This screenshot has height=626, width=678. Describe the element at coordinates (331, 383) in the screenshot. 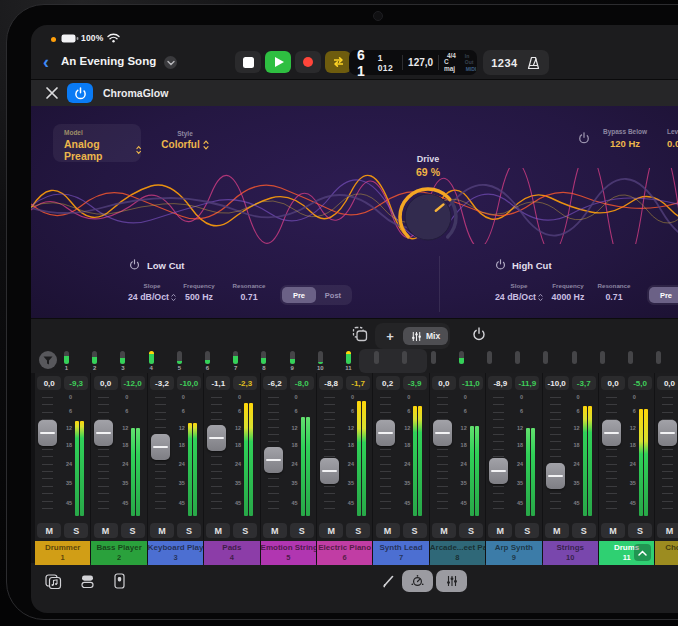

I see `fader-db-value: -8,8` at that location.